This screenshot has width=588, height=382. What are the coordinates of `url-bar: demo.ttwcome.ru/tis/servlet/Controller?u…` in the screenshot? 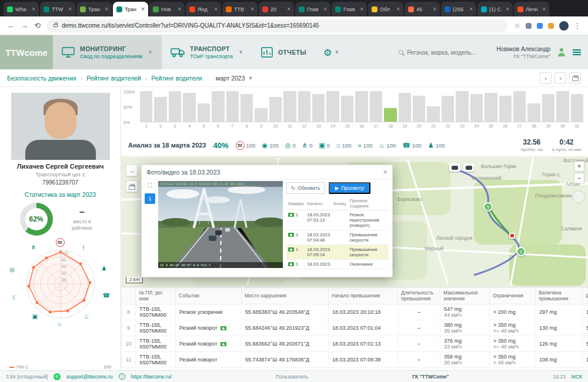 It's located at (278, 26).